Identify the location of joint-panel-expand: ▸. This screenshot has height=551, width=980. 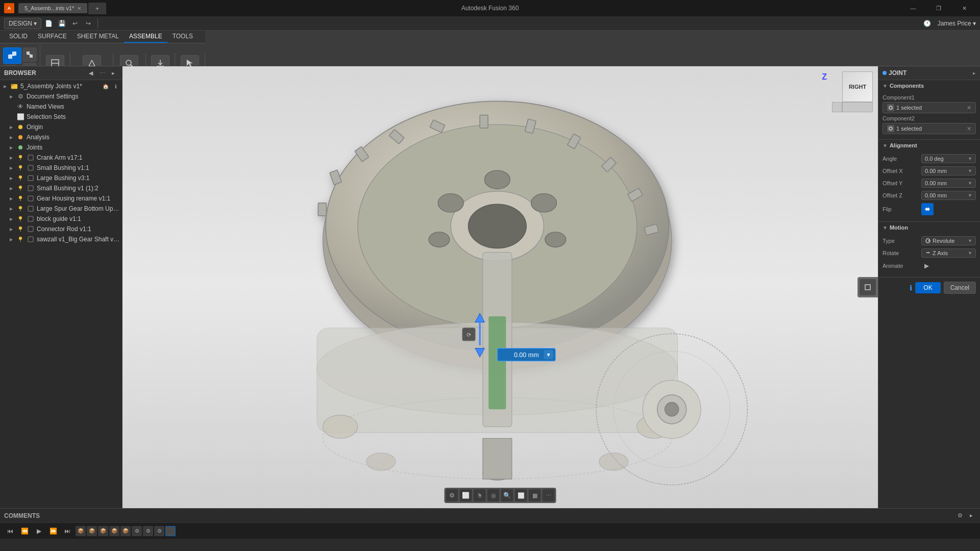
(974, 73).